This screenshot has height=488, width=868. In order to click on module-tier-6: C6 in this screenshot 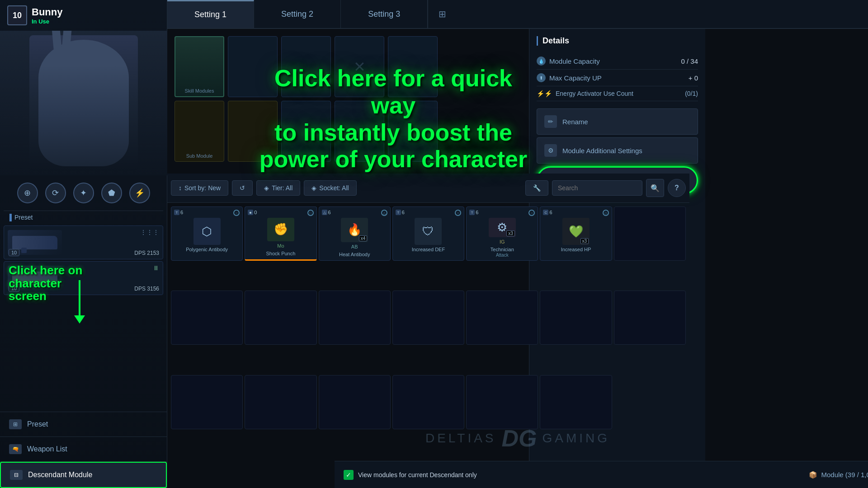, I will do `click(547, 212)`.